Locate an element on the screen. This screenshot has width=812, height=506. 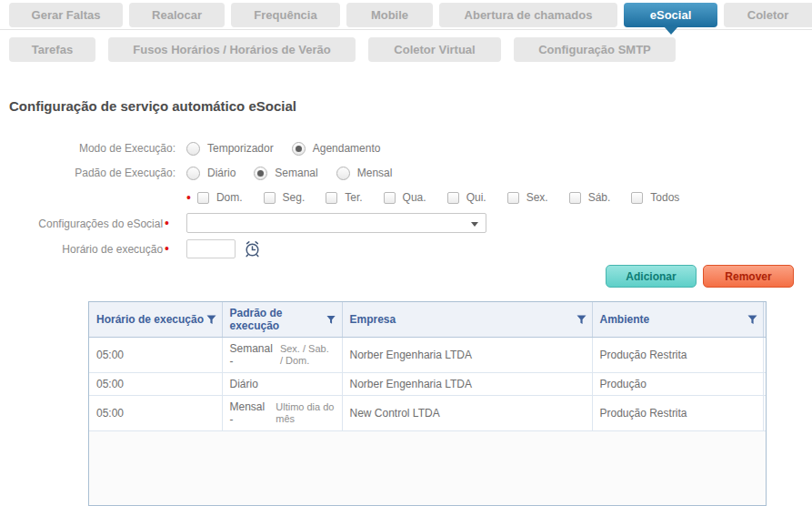
checkbox-sab is located at coordinates (575, 198).